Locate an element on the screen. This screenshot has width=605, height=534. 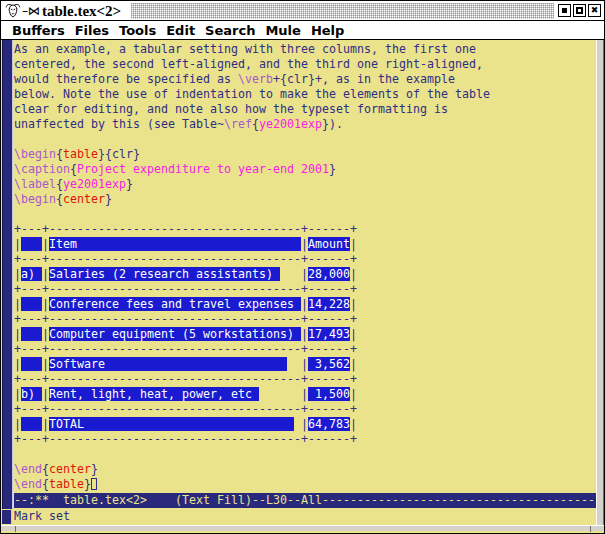
minimize-button is located at coordinates (564, 10).